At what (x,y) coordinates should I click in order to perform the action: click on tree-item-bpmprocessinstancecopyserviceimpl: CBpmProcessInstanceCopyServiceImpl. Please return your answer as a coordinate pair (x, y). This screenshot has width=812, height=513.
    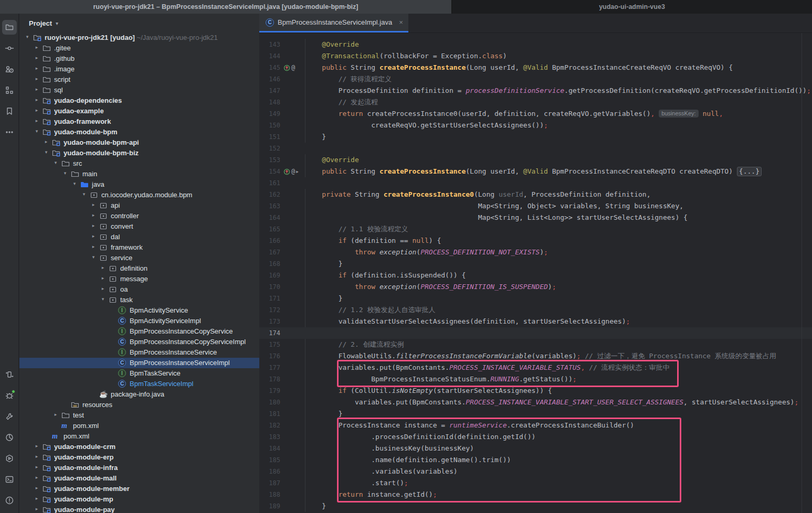
    Looking at the image, I should click on (140, 342).